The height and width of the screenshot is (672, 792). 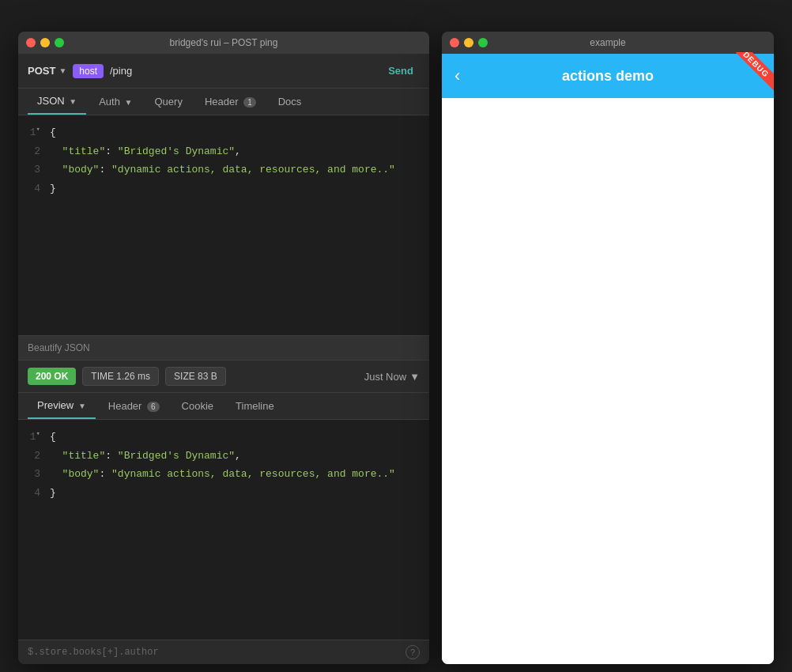 I want to click on preview-tab-dropdown-icon: ▼, so click(x=82, y=406).